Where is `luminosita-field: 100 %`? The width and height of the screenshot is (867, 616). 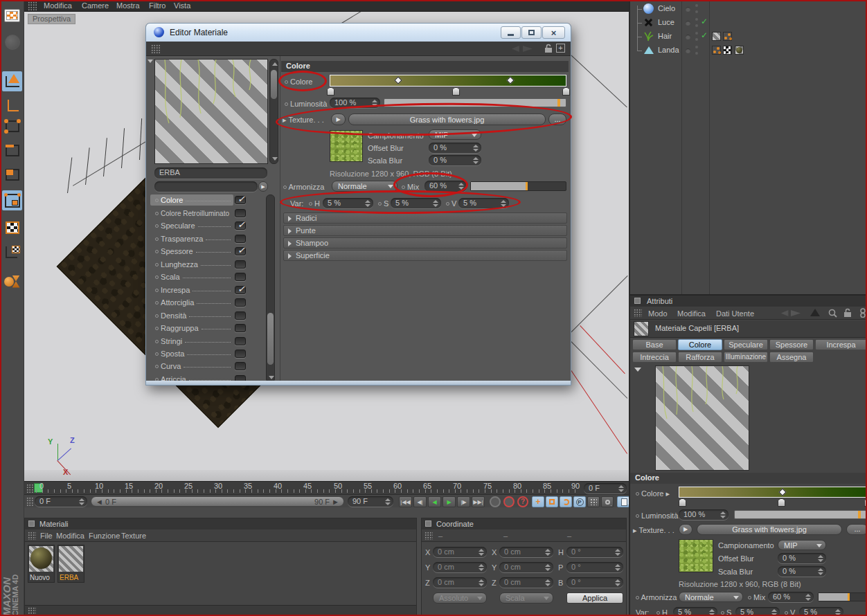
luminosita-field: 100 % is located at coordinates (355, 102).